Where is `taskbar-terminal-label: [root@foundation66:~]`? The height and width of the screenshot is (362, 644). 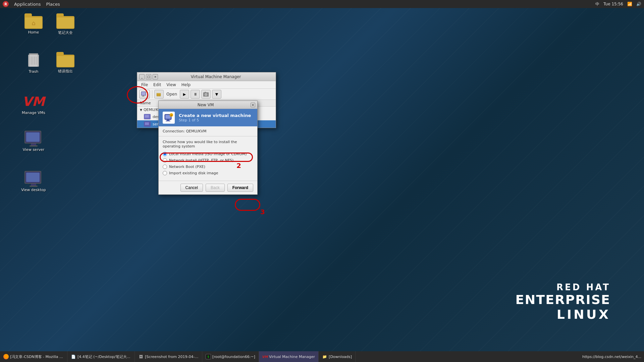 taskbar-terminal-label: [root@foundation66:~] is located at coordinates (234, 357).